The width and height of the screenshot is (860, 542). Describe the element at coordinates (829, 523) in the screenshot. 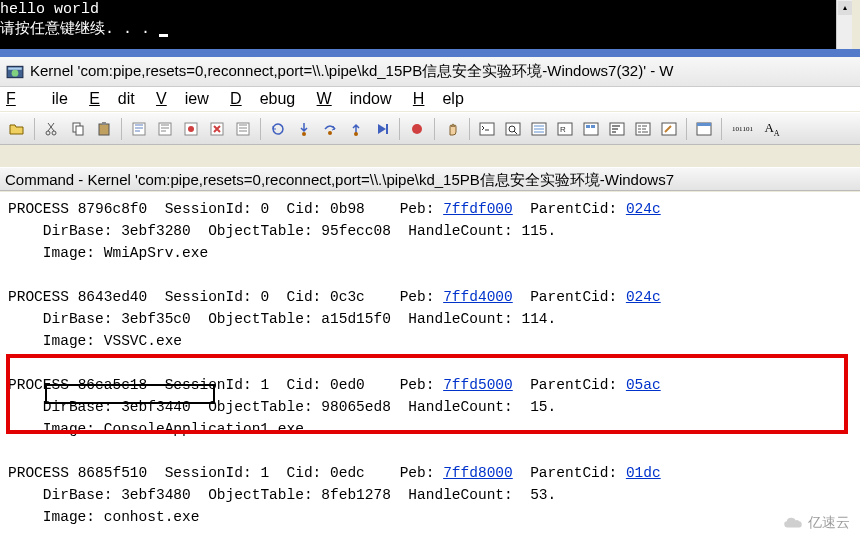

I see `watermark-text: 亿速云` at that location.